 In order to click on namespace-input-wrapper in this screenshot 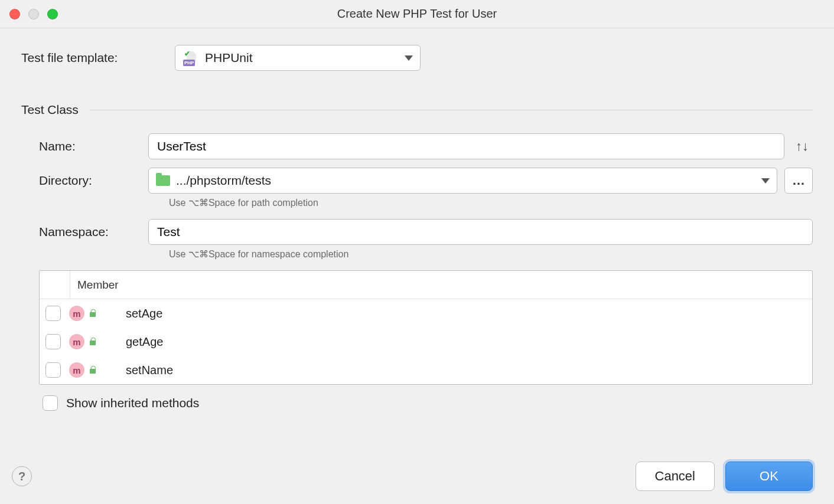, I will do `click(481, 232)`.